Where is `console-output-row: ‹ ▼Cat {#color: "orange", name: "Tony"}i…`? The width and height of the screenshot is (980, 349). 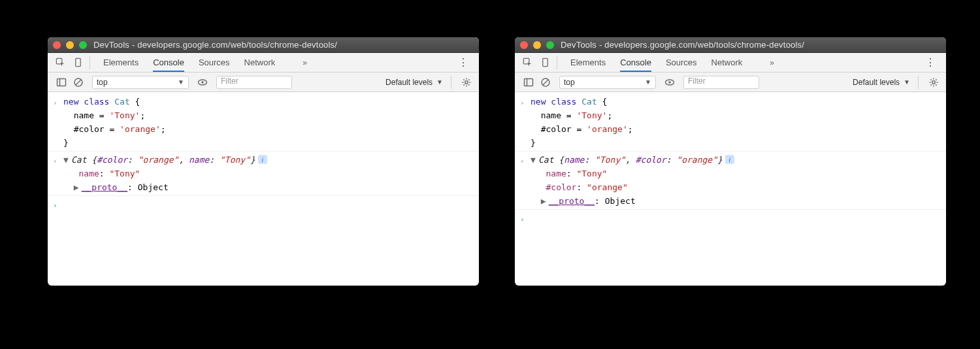 console-output-row: ‹ ▼Cat {#color: "orange", name: "Tony"}i… is located at coordinates (263, 174).